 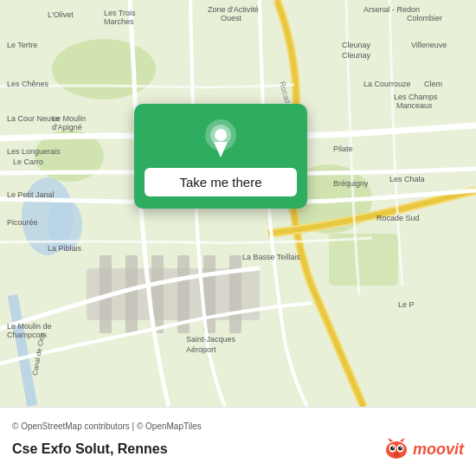 I want to click on take-me-there-button: Take me there, so click(x=221, y=182).